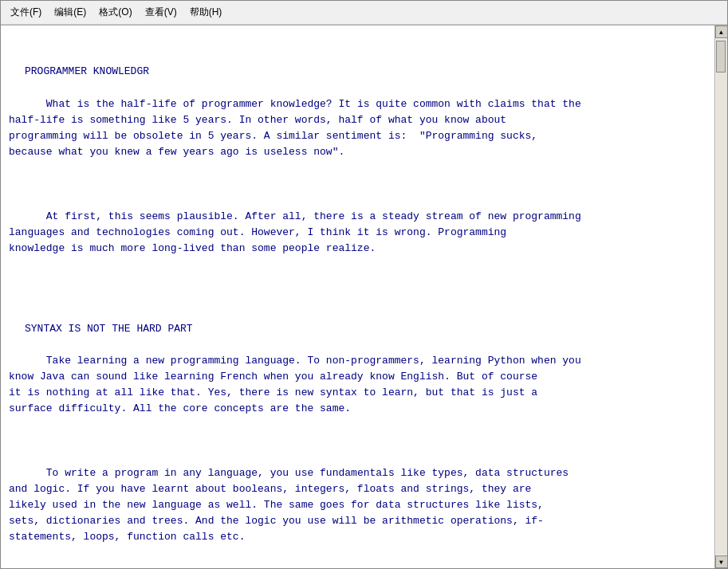 This screenshot has height=569, width=728. I want to click on scroll-thumb, so click(721, 57).